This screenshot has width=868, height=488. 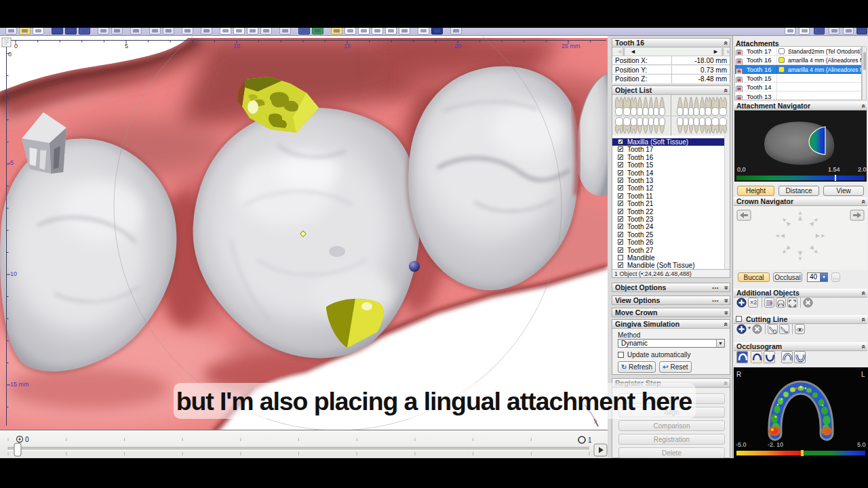 I want to click on svg-text: 5, so click(x=126, y=46).